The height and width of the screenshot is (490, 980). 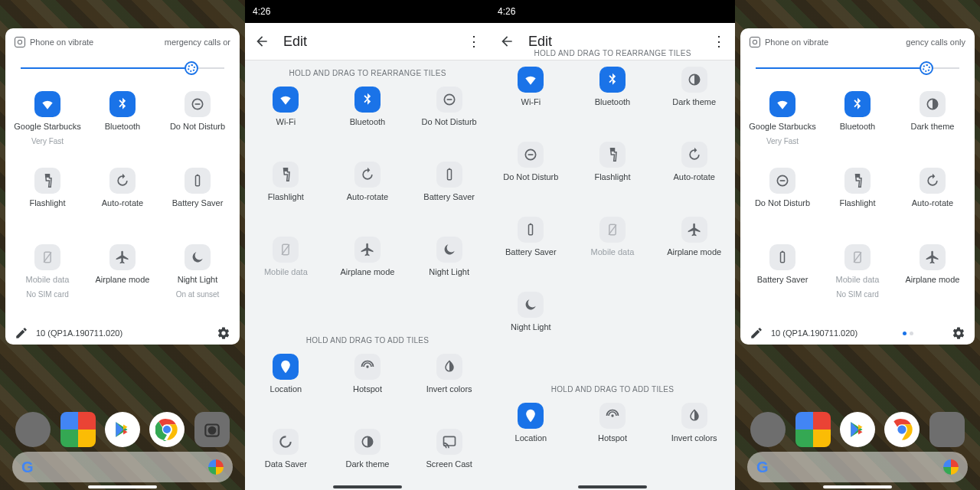 What do you see at coordinates (531, 305) in the screenshot?
I see `moon-icon` at bounding box center [531, 305].